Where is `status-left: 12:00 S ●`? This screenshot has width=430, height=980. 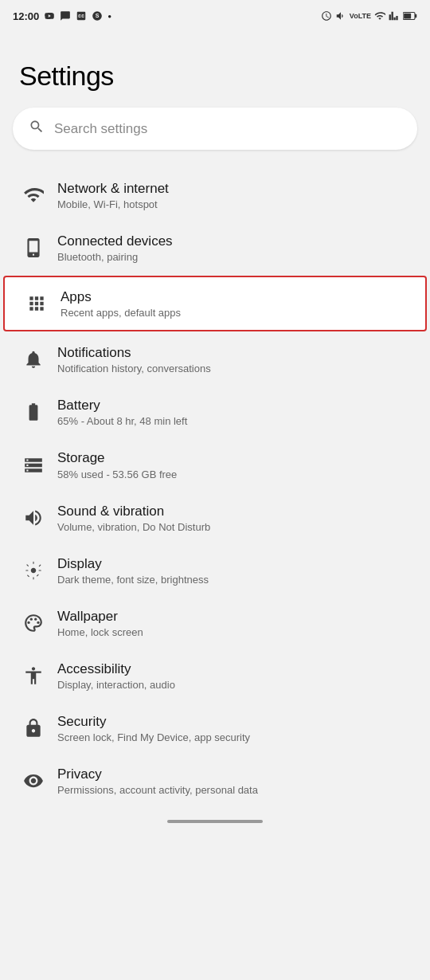
status-left: 12:00 S ● is located at coordinates (62, 16).